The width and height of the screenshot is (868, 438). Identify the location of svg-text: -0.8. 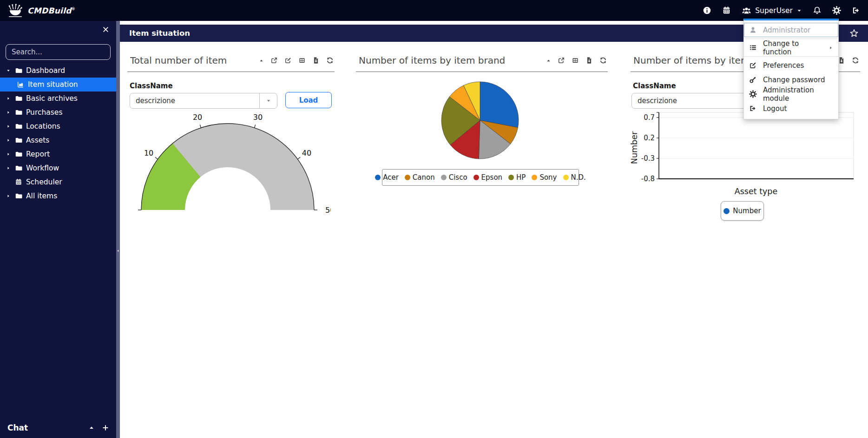
(648, 179).